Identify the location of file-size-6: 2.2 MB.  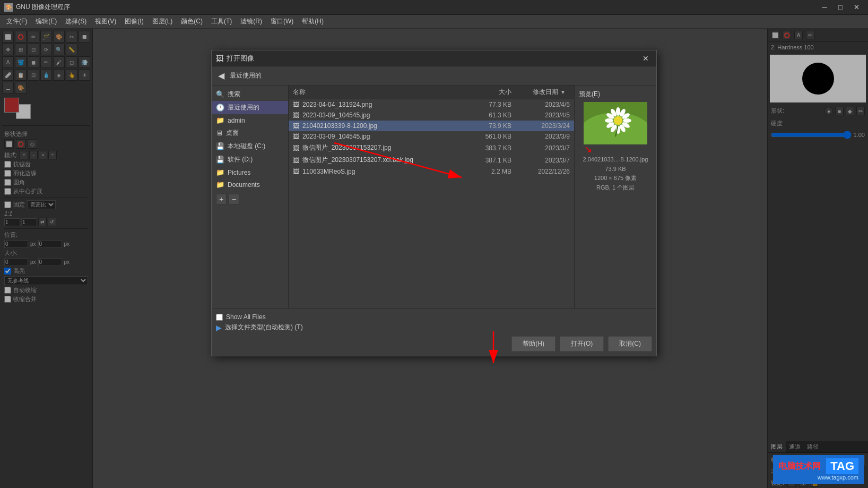
(488, 172).